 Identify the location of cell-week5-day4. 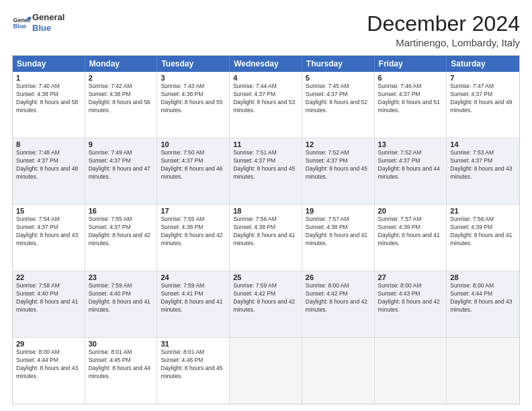
(266, 371).